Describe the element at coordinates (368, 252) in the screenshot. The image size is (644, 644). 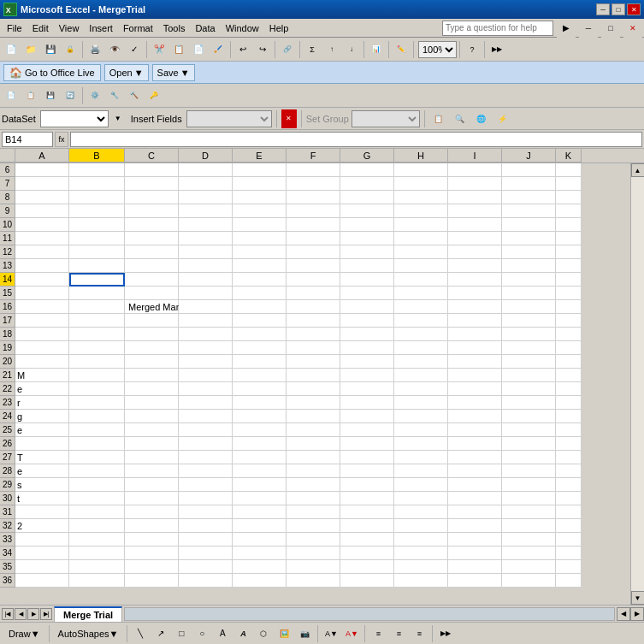
I see `cell-G12` at that location.